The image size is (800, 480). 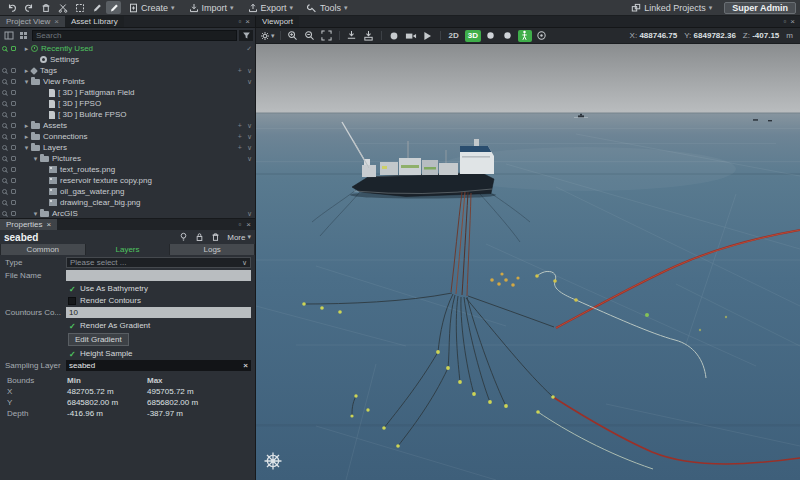 I want to click on walk-mode-icon, so click(x=525, y=36).